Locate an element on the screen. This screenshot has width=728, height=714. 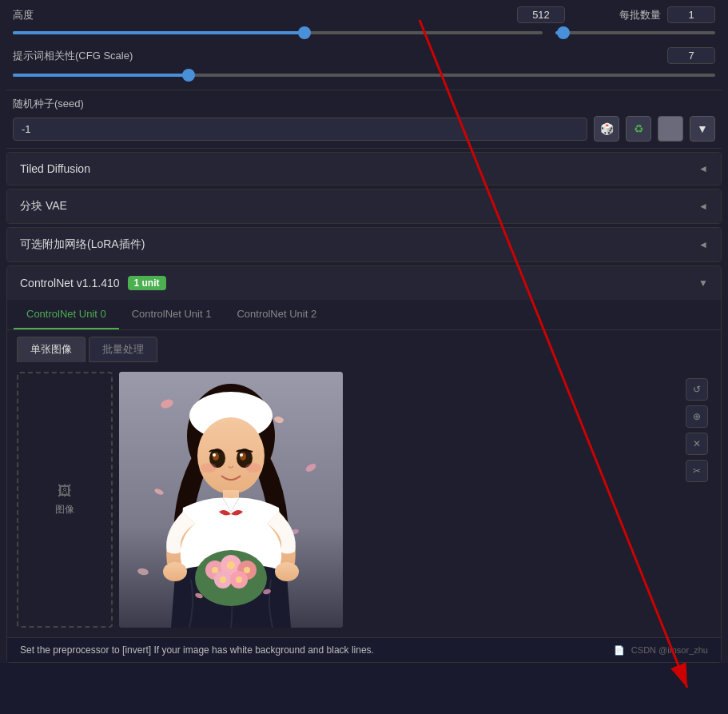
scissors-icon: ✂ is located at coordinates (697, 471).